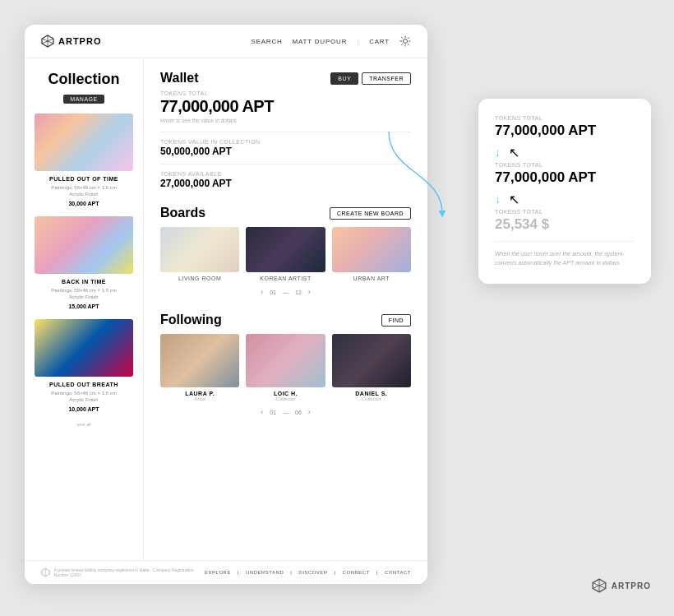  What do you see at coordinates (182, 213) in the screenshot?
I see `boards-title: Boards` at bounding box center [182, 213].